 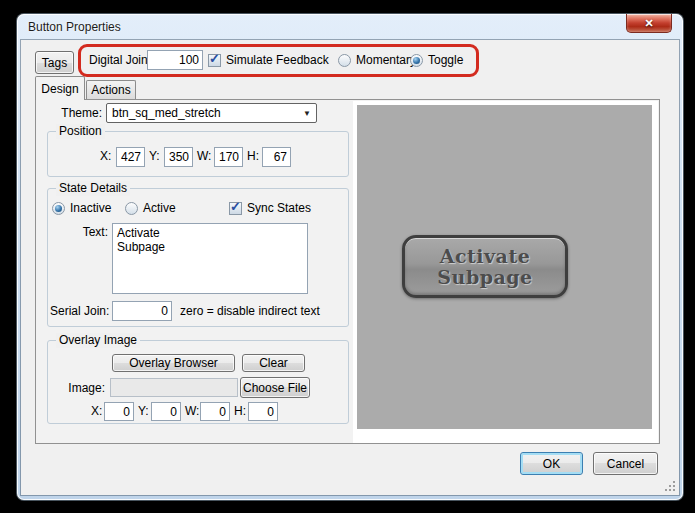 I want to click on active-radio, so click(x=132, y=208).